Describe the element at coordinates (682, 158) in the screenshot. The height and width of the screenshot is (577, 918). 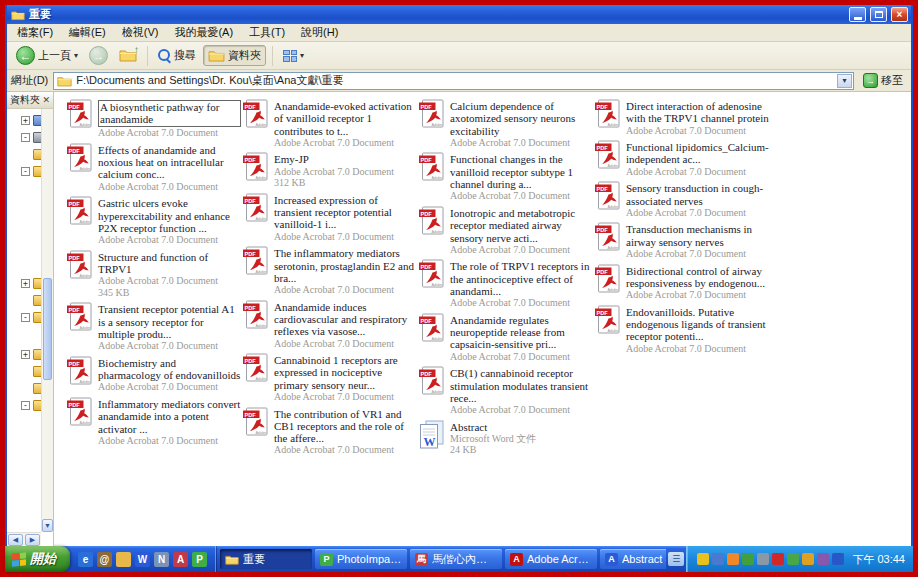
I see `file-item: Functional lipidomics_Calcium-independen…` at that location.